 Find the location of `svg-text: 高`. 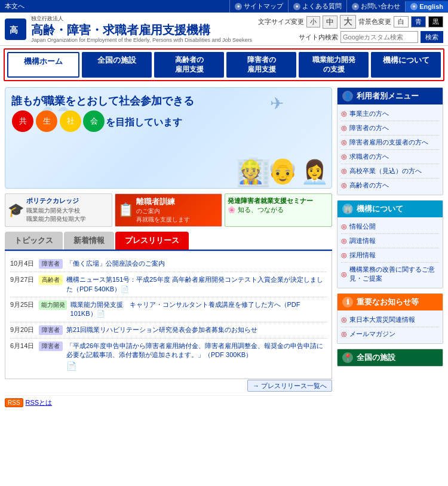

svg-text: 高 is located at coordinates (14, 30).